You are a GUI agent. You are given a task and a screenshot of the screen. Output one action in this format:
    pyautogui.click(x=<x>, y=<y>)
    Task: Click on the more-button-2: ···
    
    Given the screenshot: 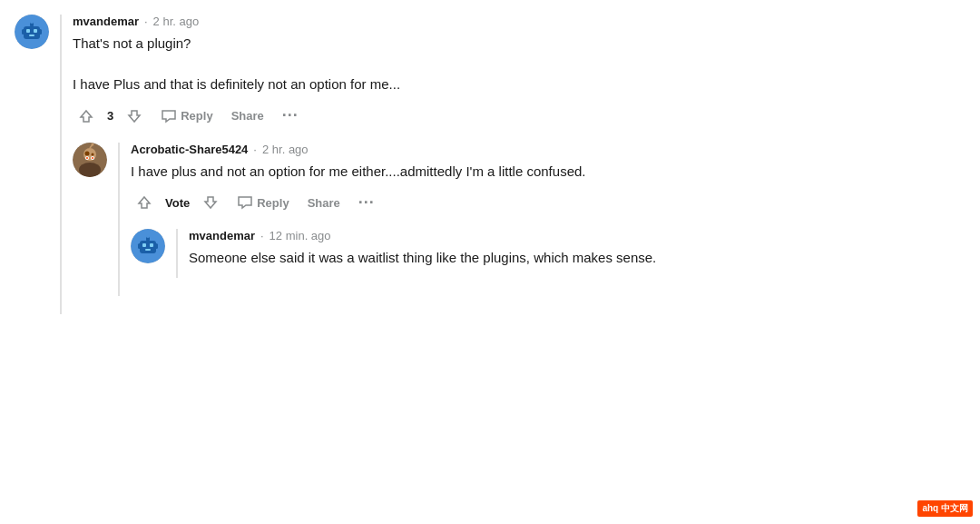 What is the action you would take?
    pyautogui.click(x=367, y=203)
    